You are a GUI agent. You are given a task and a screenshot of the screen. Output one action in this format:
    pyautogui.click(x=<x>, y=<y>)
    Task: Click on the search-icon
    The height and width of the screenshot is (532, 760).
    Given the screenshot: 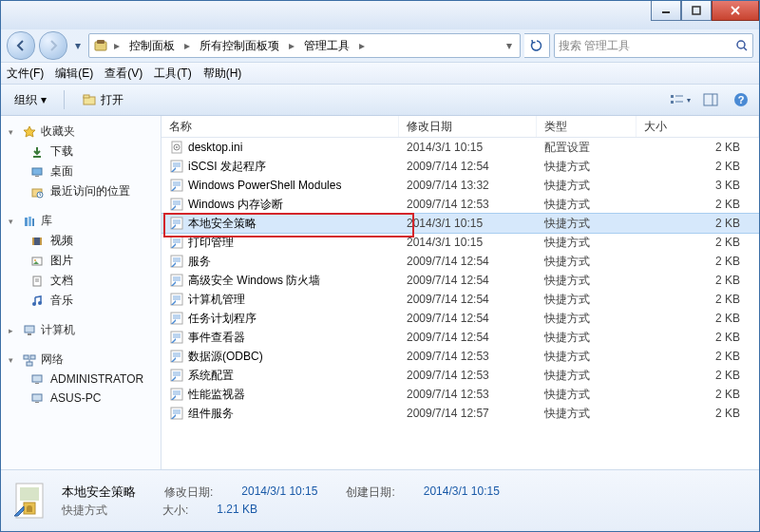 What is the action you would take?
    pyautogui.click(x=742, y=46)
    